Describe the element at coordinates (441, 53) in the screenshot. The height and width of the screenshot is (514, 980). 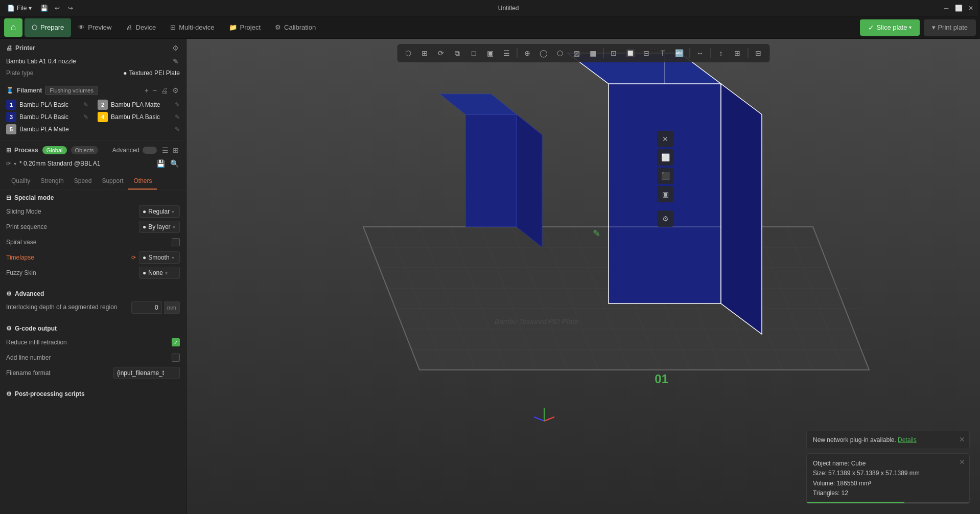
I see `toolbar-ortho-btn: ⟳` at that location.